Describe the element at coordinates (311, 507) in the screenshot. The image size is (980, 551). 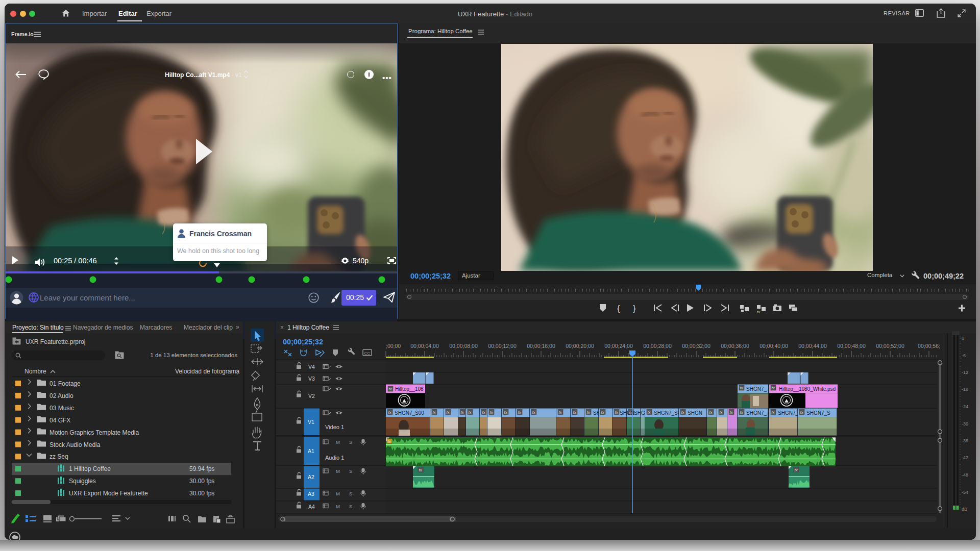
I see `svg-text: A4` at that location.